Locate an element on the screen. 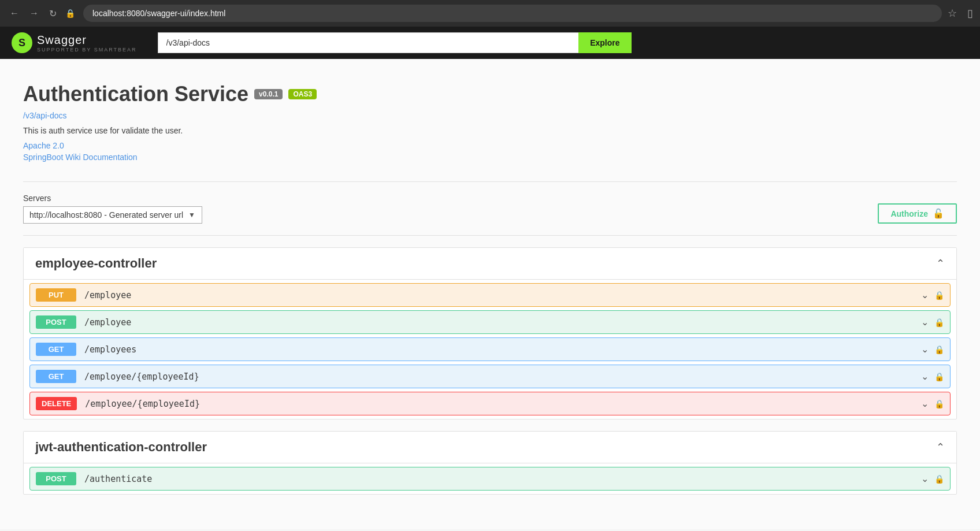 This screenshot has height=531, width=980. back-button: ← is located at coordinates (14, 13).